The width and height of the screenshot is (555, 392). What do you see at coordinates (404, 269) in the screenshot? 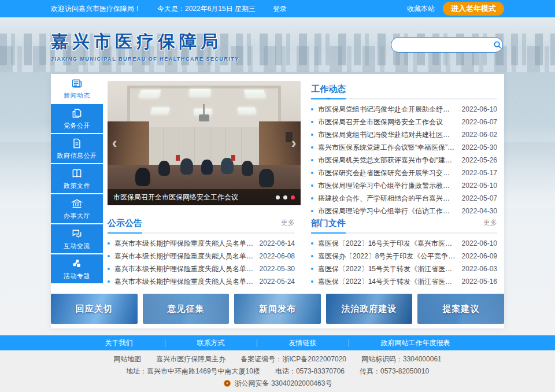
I see `list-item: 嘉医保〔2022〕15号关于转发《浙江省医疗保... 2022-06-03` at bounding box center [404, 269].